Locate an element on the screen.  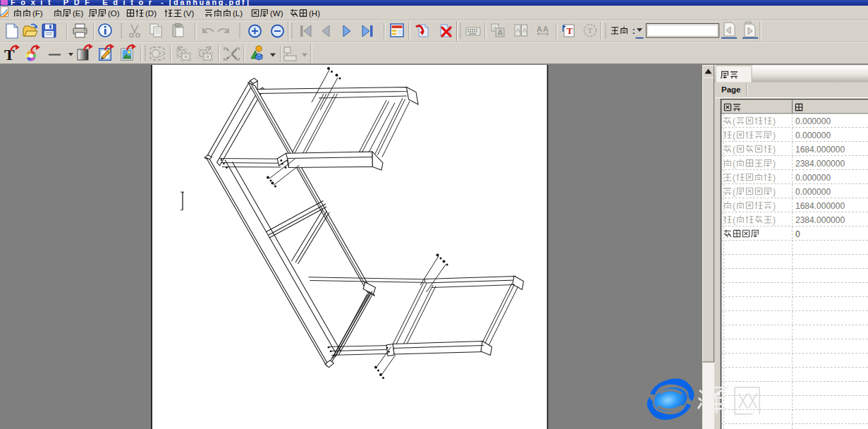
svg-text: (E) is located at coordinates (78, 13).